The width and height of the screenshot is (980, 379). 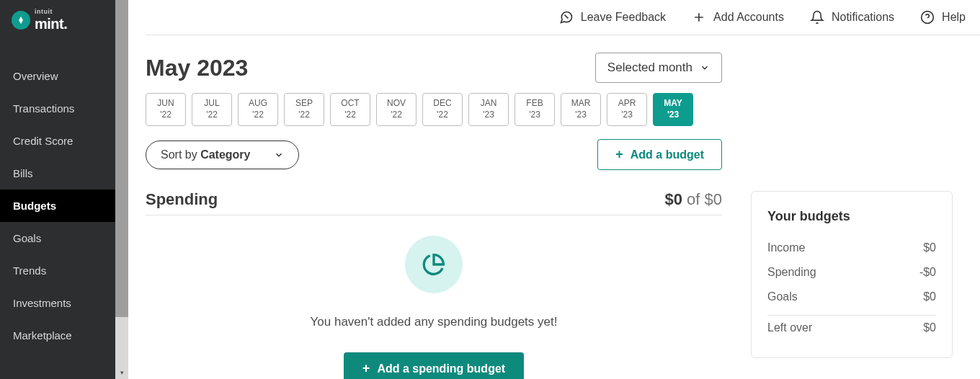 What do you see at coordinates (58, 206) in the screenshot?
I see `sidebar-nav: OverviewTransactionsCredit ScoreBillsBud…` at bounding box center [58, 206].